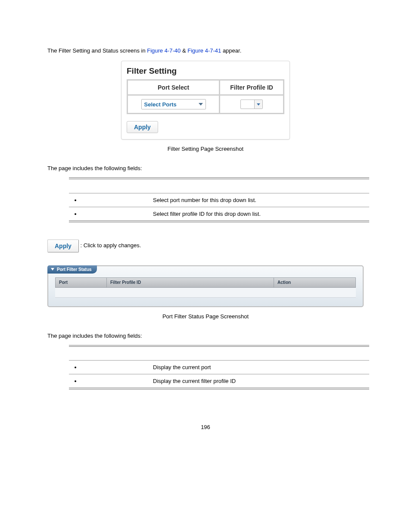  Describe the element at coordinates (206, 293) in the screenshot. I see `table-row` at that location.